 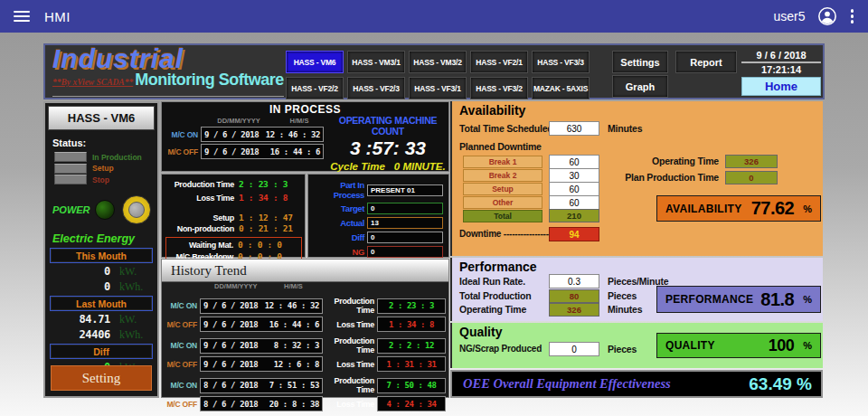 What do you see at coordinates (261, 403) in the screenshot?
I see `mc-off-display: 8 / 6 / 2018 20 : 8 : 38` at bounding box center [261, 403].